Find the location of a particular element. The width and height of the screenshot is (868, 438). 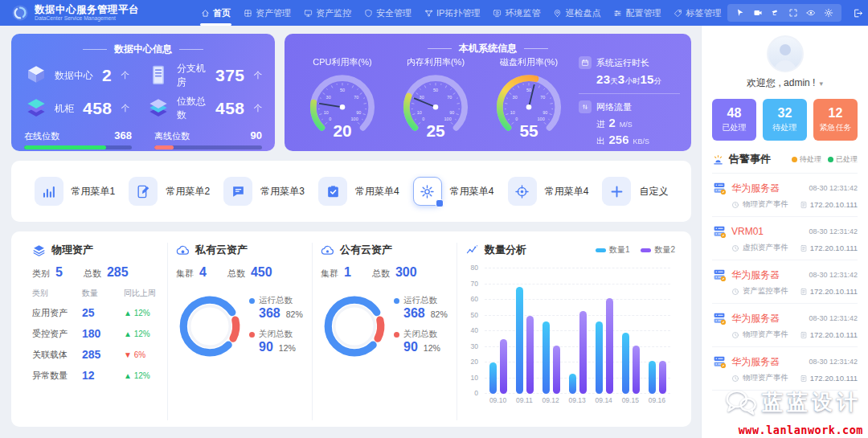

fullscreen-button is located at coordinates (793, 13).